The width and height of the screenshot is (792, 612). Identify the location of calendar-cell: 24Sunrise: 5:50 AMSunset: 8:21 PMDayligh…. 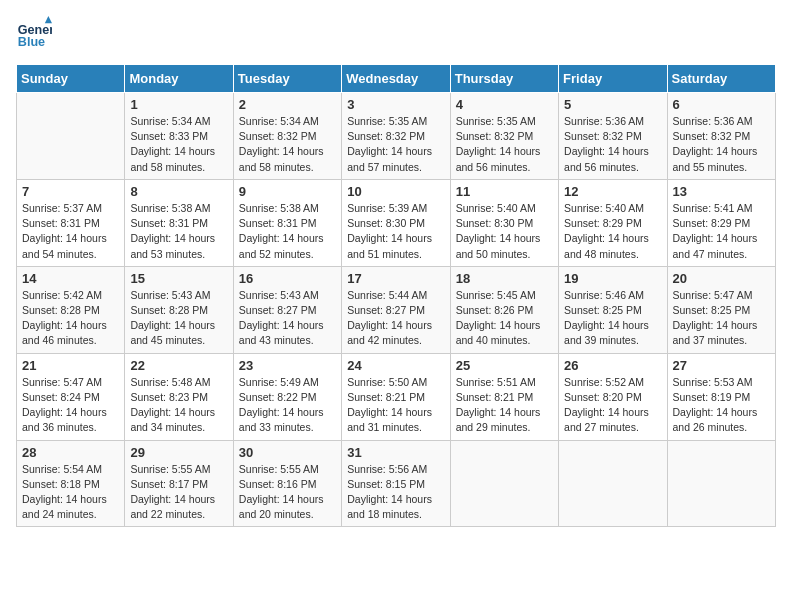
(396, 396).